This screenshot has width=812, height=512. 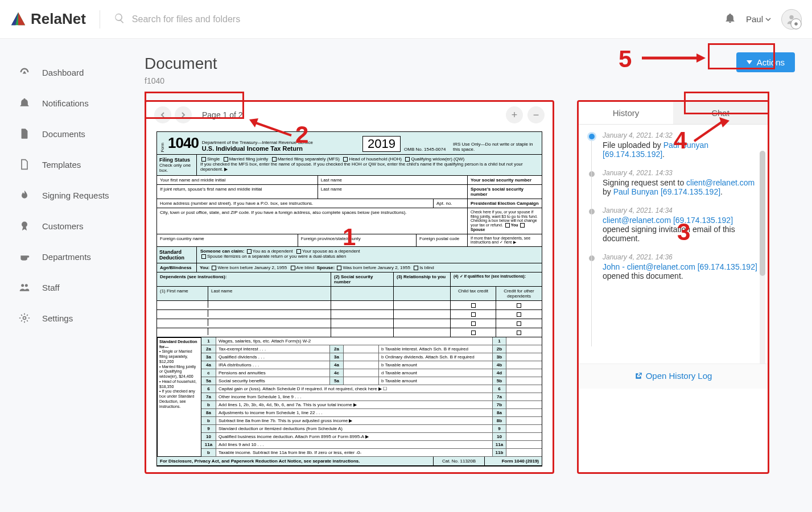 I want to click on disclosure: For Disclosure, Privacy Act, and Paperwo…, so click(x=295, y=461).